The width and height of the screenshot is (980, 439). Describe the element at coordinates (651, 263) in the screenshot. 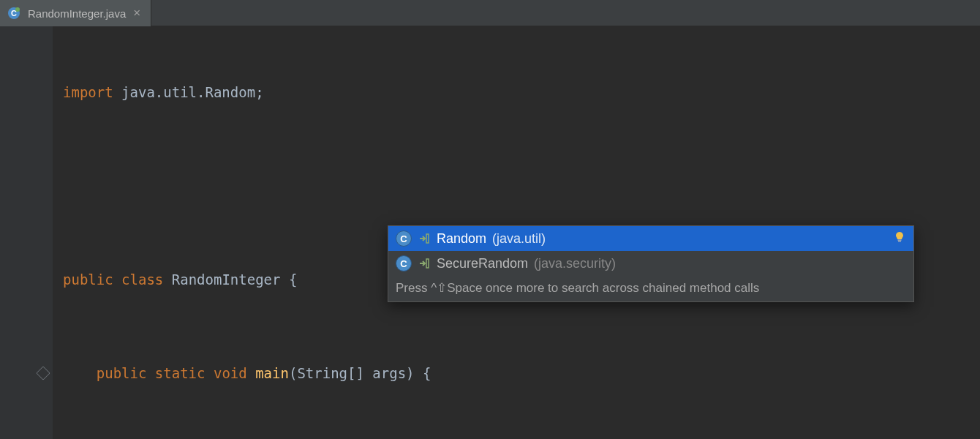

I see `completion-popup: C Random (java.util) C SecureRandom (jav…` at that location.